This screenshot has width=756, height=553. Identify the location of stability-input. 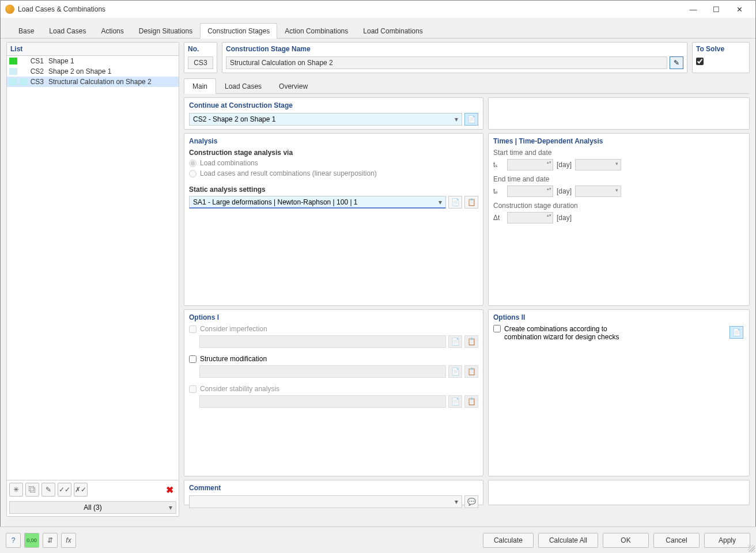
(323, 402).